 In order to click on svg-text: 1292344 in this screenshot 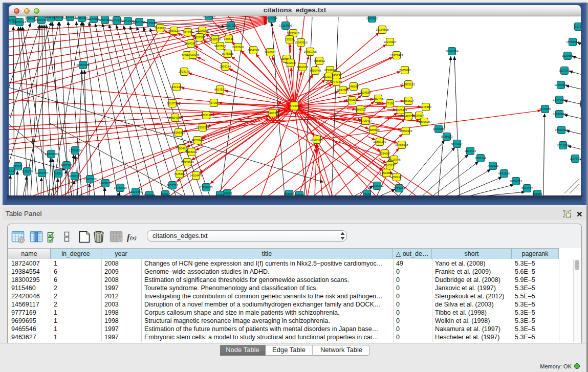, I will do `click(149, 194)`.